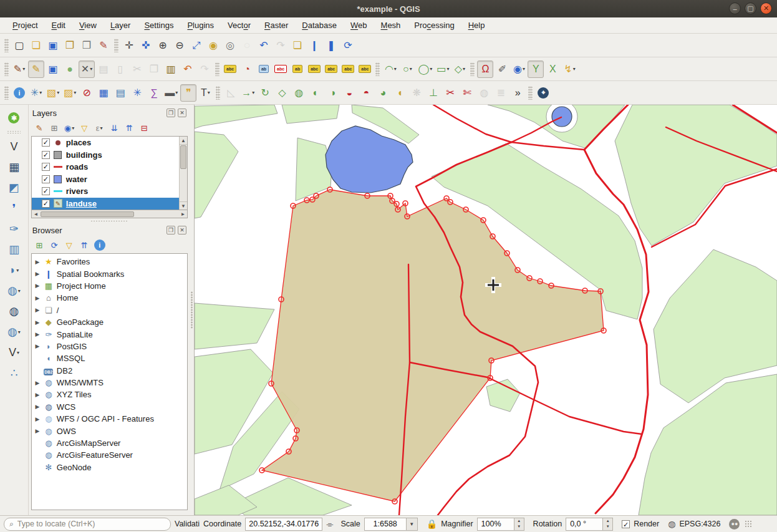 This screenshot has width=777, height=532. Describe the element at coordinates (110, 430) in the screenshot. I see `browser-item-ows: ▶◍OWS` at that location.